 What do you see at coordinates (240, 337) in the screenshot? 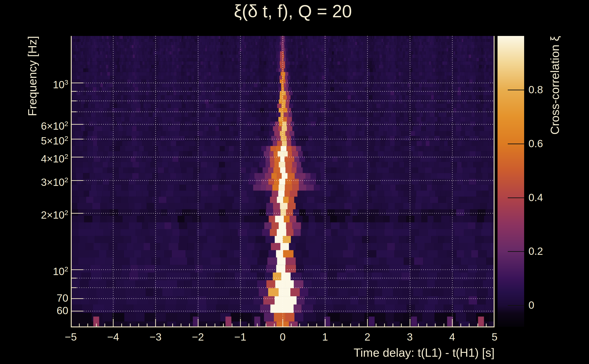
I see `x-tick-label: −1` at bounding box center [240, 337].